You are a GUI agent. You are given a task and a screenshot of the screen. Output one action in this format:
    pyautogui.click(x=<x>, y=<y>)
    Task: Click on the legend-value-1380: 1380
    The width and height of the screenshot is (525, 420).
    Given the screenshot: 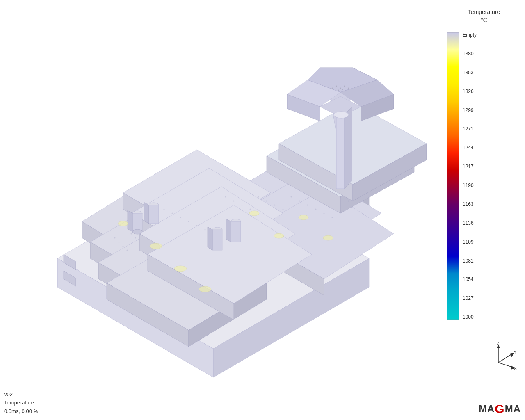 What is the action you would take?
    pyautogui.click(x=470, y=54)
    